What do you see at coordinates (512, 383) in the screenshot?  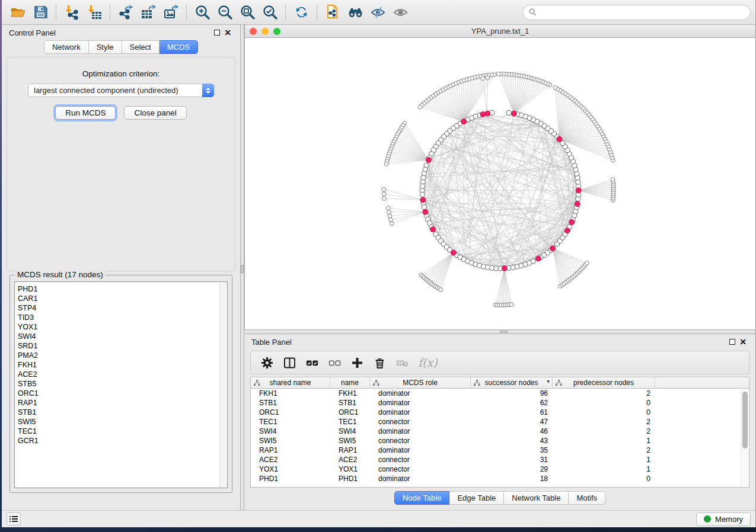 I see `column-header-successor-nodes: successor nodes▾` at bounding box center [512, 383].